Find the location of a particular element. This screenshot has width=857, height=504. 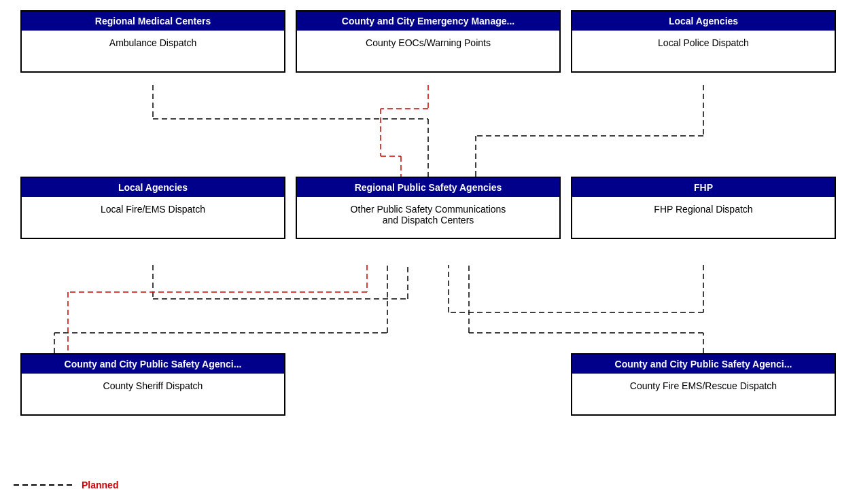

county-fire-body: County Fire EMS/Rescue Dispatch is located at coordinates (703, 394).